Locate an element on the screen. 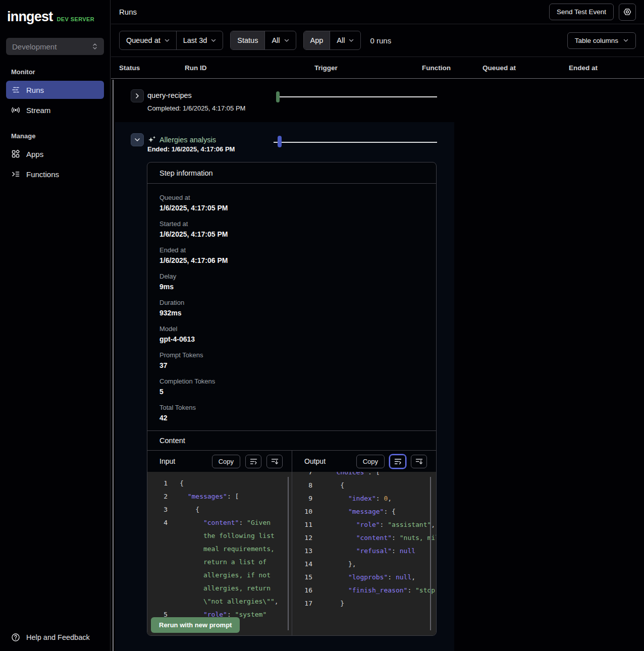 The height and width of the screenshot is (651, 644). list-scrollbar is located at coordinates (113, 365).